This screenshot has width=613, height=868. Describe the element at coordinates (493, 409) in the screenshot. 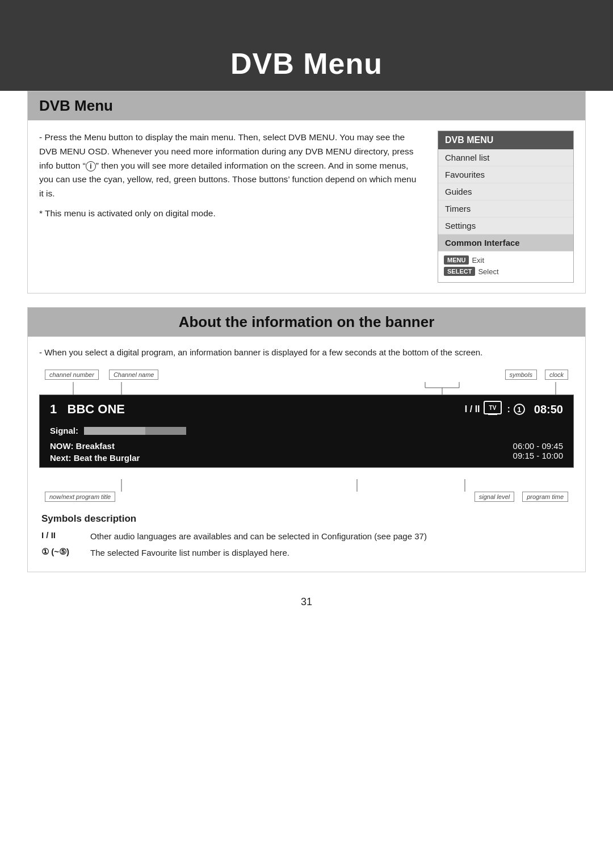

I see `tv-icon: TV` at that location.